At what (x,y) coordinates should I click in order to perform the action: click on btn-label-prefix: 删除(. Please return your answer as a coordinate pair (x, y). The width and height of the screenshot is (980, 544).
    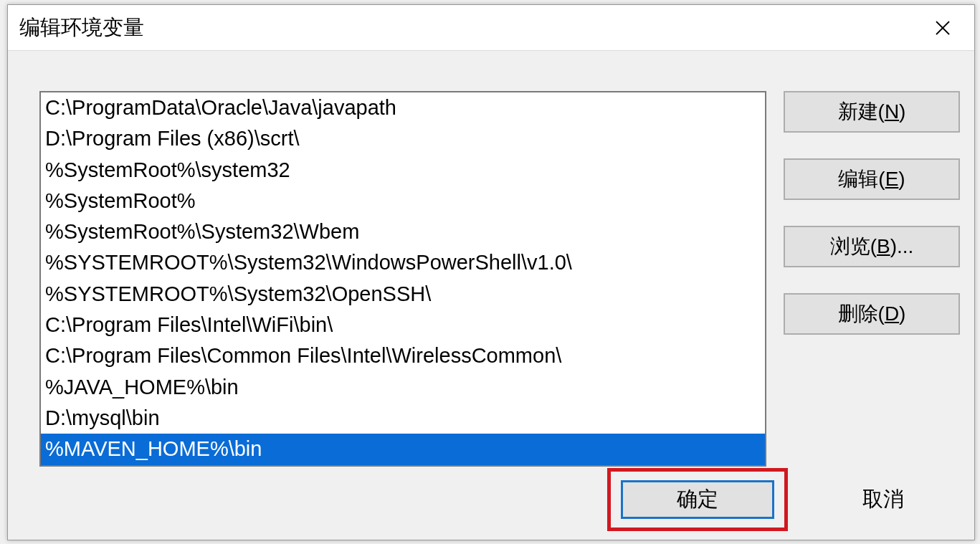
    Looking at the image, I should click on (862, 314).